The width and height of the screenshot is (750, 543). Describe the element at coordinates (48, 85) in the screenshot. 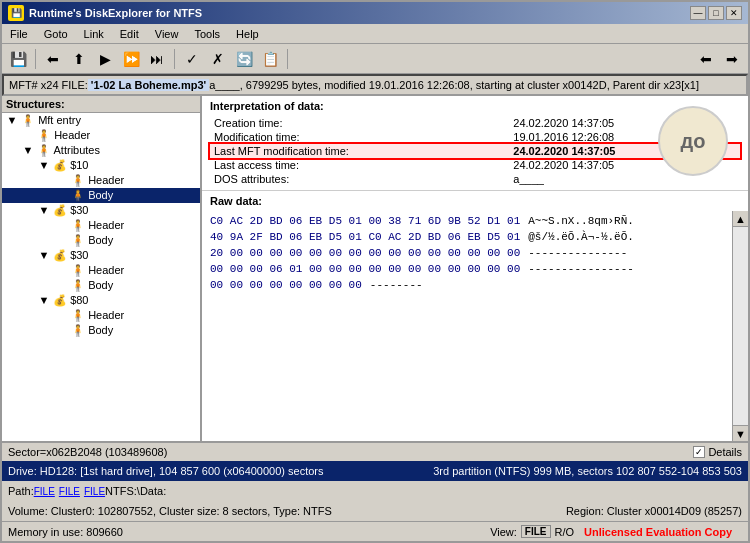

I see `info-bar-prefix: MFT# x24 FILE:` at that location.